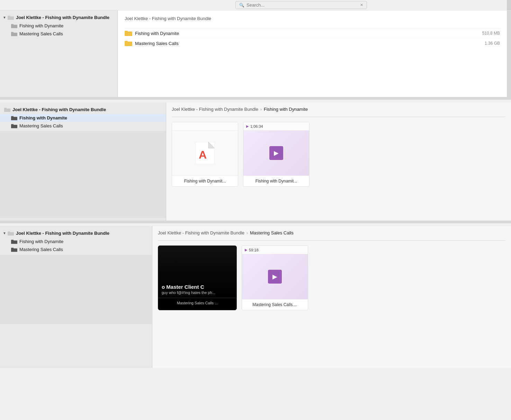  What do you see at coordinates (261, 109) in the screenshot?
I see `breadcrumb-sep-icon-2: ›` at bounding box center [261, 109].